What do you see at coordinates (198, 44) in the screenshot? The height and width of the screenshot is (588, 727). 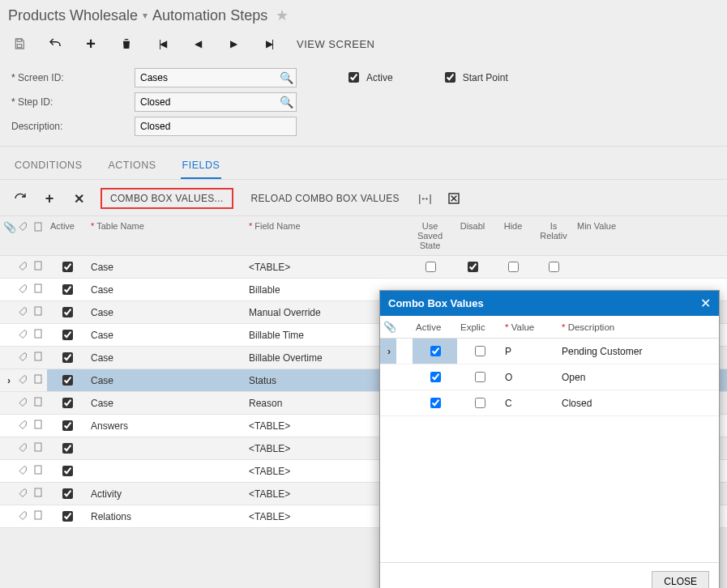 I see `prev-record-icon: ◀` at bounding box center [198, 44].